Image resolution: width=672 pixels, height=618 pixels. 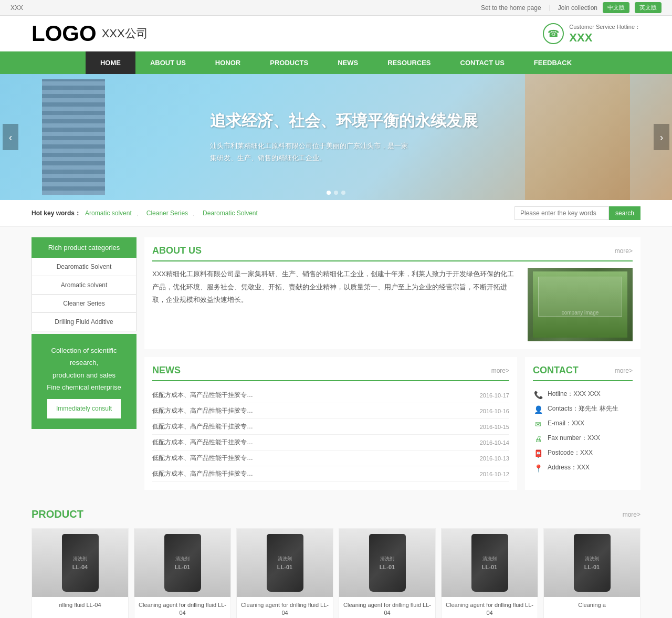 What do you see at coordinates (336, 213) in the screenshot?
I see `search-bar: Hot key words： Aromatic solvent 、 Cleane…` at bounding box center [336, 213].